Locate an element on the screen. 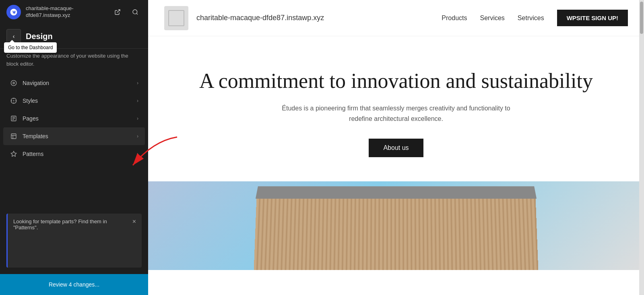 The width and height of the screenshot is (644, 295). site-navigation: Products Services Setrvices is located at coordinates (493, 18).